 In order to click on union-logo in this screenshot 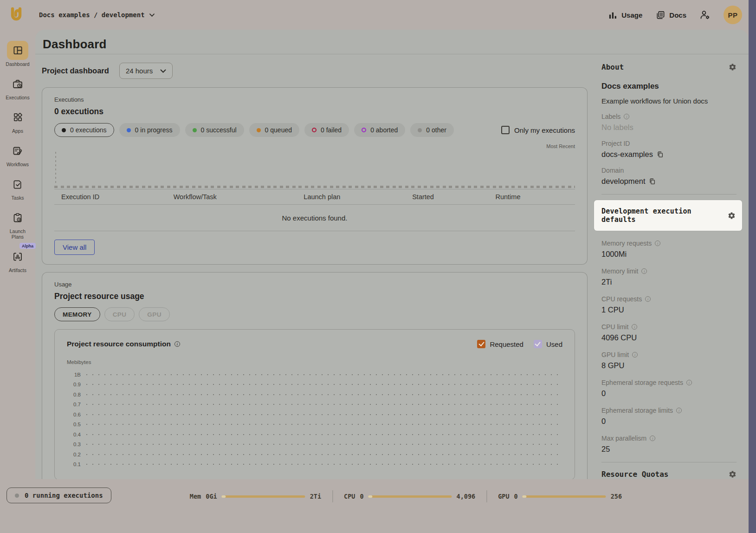, I will do `click(16, 15)`.